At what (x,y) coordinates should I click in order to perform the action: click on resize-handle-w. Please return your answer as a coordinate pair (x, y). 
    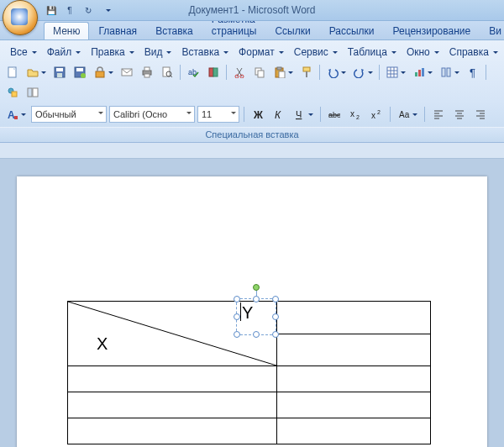
    Looking at the image, I should click on (237, 317).